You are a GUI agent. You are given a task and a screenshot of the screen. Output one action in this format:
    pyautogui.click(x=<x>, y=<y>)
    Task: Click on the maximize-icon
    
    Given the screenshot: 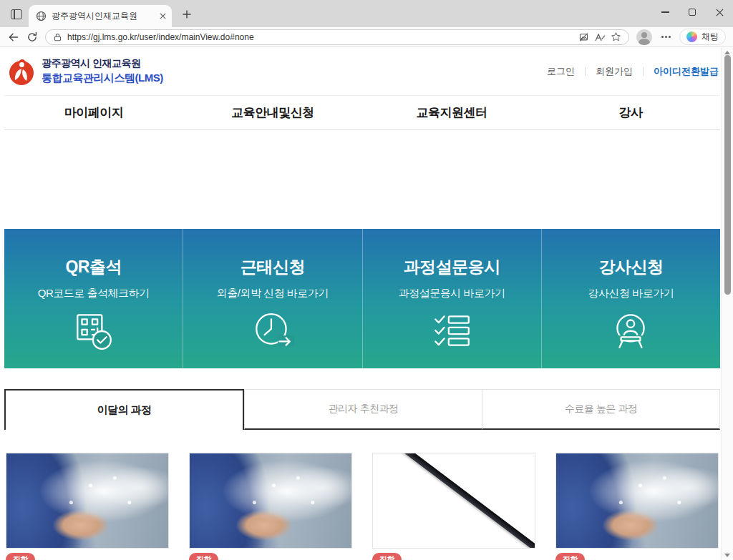 What is the action you would take?
    pyautogui.click(x=692, y=12)
    